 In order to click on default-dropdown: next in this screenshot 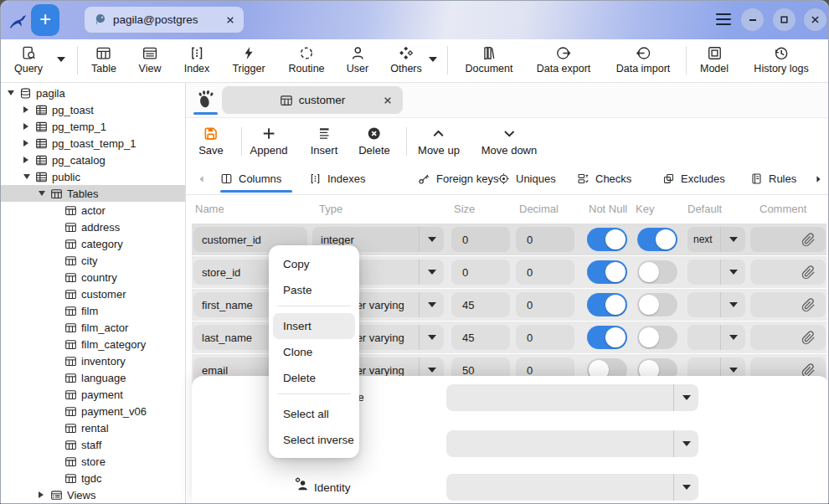, I will do `click(717, 239)`.